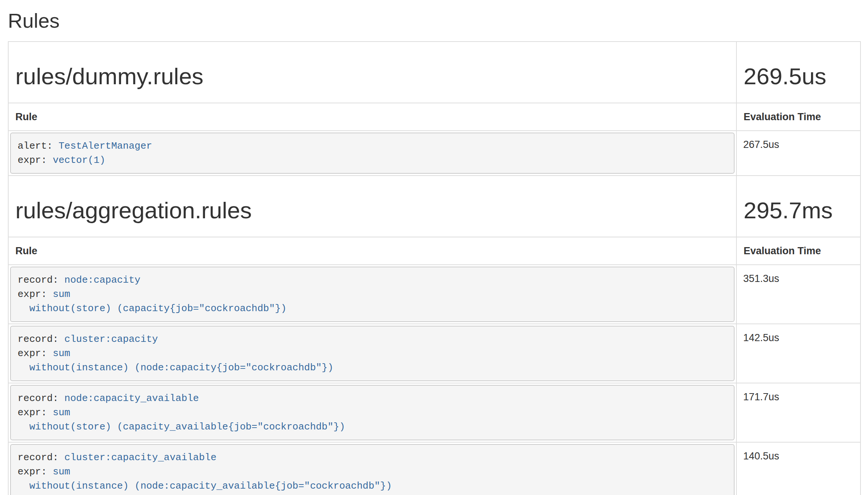 Image resolution: width=868 pixels, height=495 pixels. What do you see at coordinates (798, 76) in the screenshot?
I see `group-eval-time: 269.5us` at bounding box center [798, 76].